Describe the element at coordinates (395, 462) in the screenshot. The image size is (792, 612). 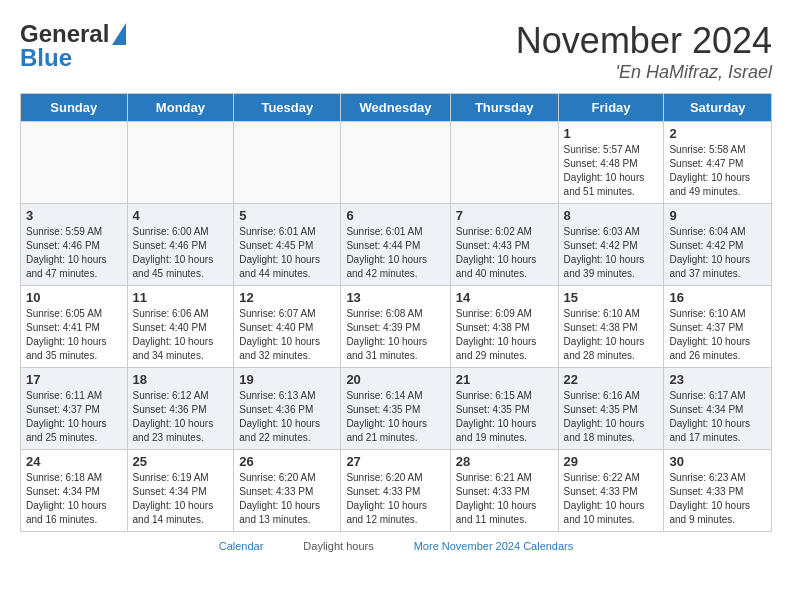
I see `day-number: 27` at that location.